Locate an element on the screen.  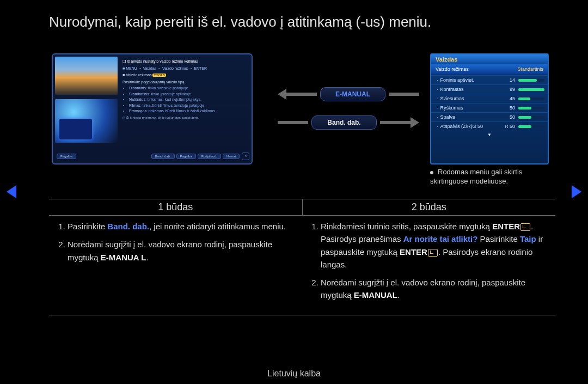
thumbnail-smarthub is located at coordinates (86, 121).